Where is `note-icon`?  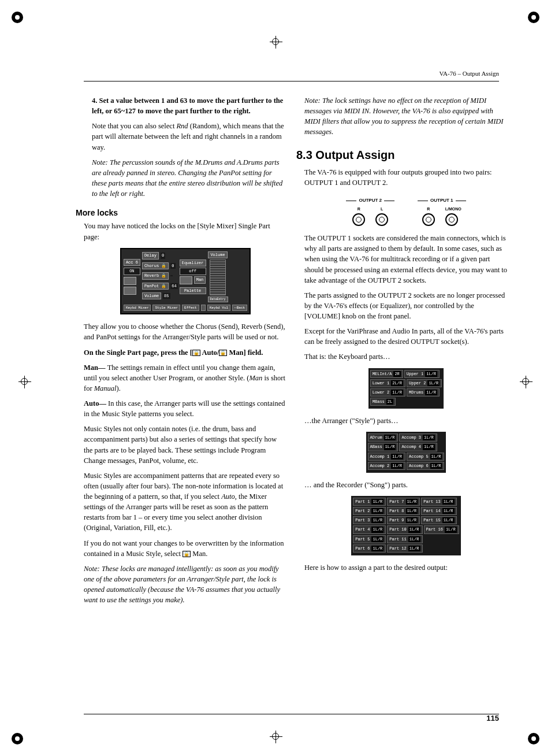 note-icon is located at coordinates (130, 291).